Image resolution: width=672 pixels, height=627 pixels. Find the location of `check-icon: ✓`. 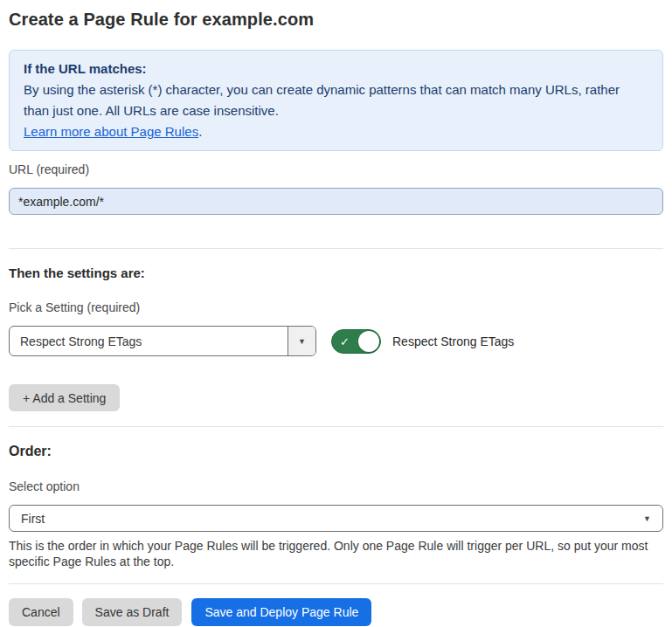

check-icon: ✓ is located at coordinates (344, 341).